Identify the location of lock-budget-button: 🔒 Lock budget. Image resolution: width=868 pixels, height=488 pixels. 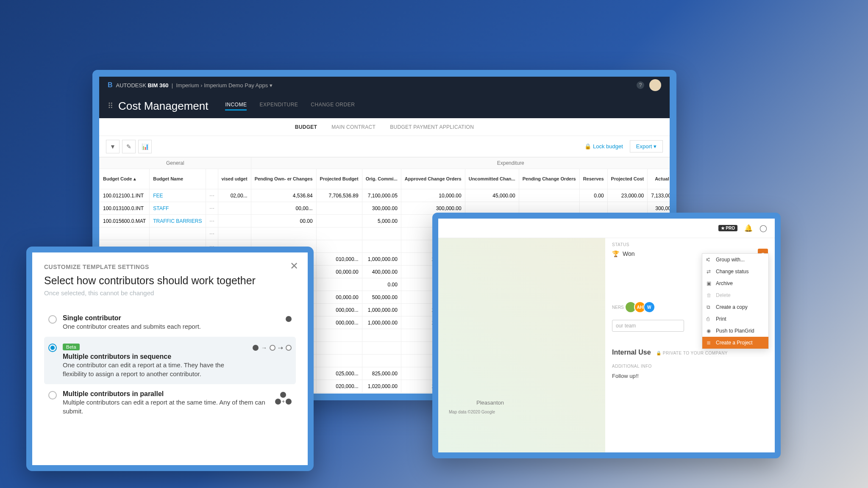
(604, 147).